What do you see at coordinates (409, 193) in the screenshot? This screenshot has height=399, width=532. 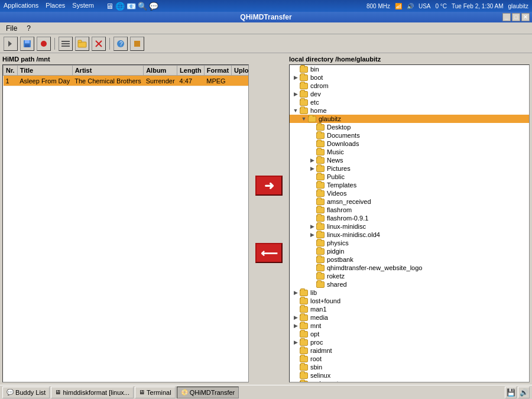 I see `list-item: Videos` at bounding box center [409, 193].